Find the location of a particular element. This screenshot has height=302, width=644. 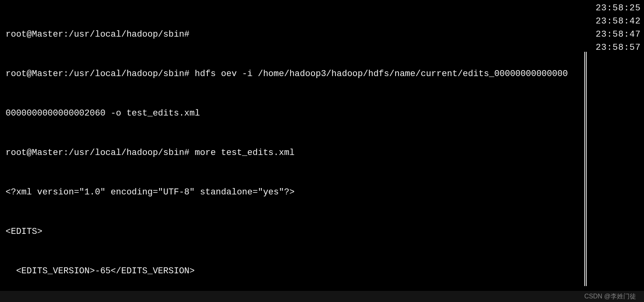

terminal-line: root@Master:/usr/local/hadoop/sbin# is located at coordinates (322, 34).